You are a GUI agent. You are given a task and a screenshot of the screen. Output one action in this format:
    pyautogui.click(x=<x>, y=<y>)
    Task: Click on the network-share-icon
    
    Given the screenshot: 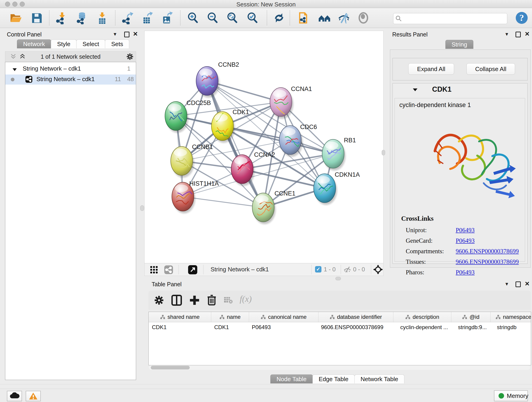 What is the action you would take?
    pyautogui.click(x=169, y=270)
    